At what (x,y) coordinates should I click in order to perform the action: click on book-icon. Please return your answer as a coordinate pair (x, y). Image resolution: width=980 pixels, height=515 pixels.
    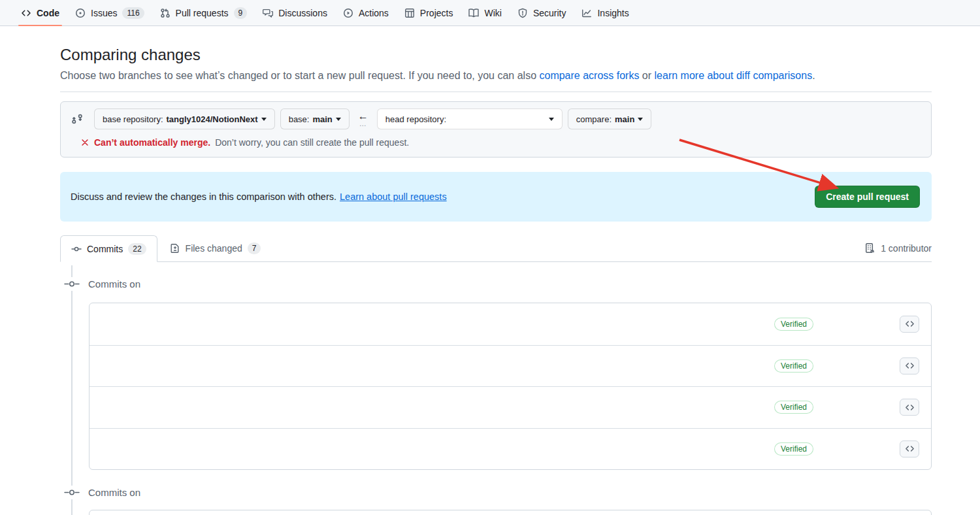
    Looking at the image, I should click on (474, 13).